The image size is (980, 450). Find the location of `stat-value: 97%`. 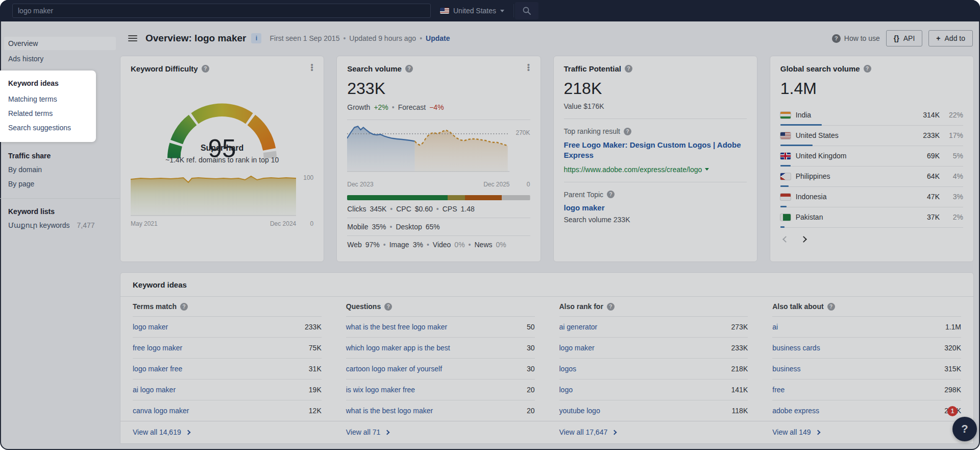

stat-value: 97% is located at coordinates (373, 245).